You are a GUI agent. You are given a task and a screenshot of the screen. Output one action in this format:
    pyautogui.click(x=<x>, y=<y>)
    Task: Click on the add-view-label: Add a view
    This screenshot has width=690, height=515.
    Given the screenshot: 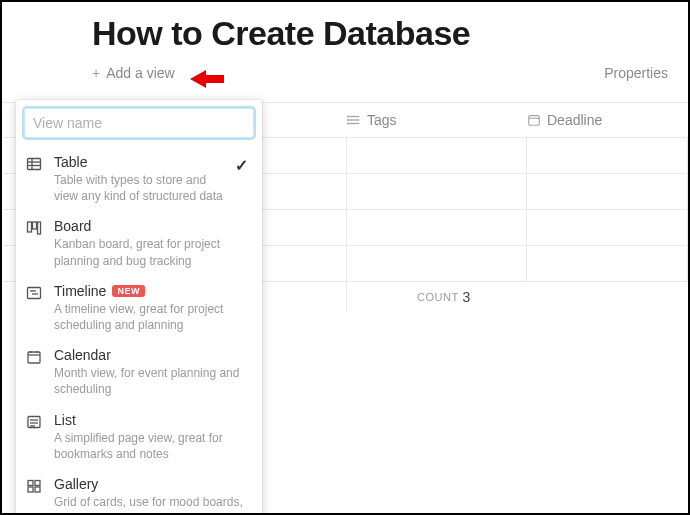 What is the action you would take?
    pyautogui.click(x=140, y=73)
    